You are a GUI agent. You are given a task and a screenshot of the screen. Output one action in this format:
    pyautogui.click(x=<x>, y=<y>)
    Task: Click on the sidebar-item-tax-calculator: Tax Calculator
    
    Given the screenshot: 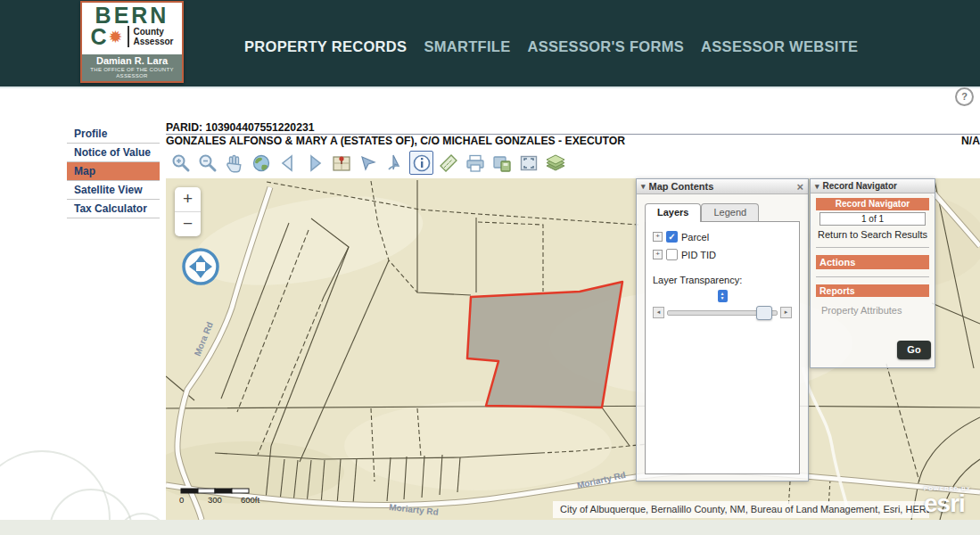 What is the action you would take?
    pyautogui.click(x=113, y=209)
    